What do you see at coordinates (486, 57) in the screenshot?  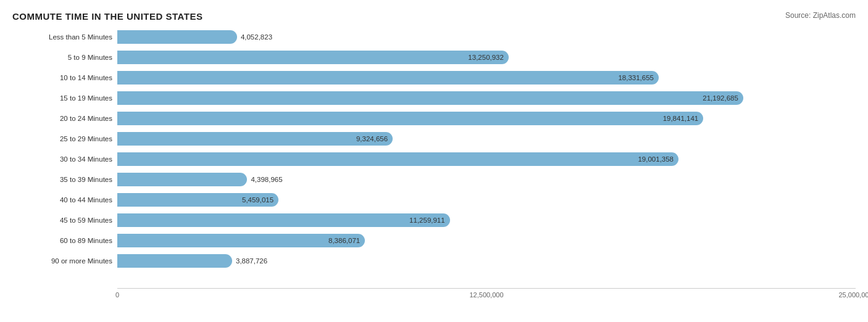 I see `bar-track: 13,250,932` at bounding box center [486, 57].